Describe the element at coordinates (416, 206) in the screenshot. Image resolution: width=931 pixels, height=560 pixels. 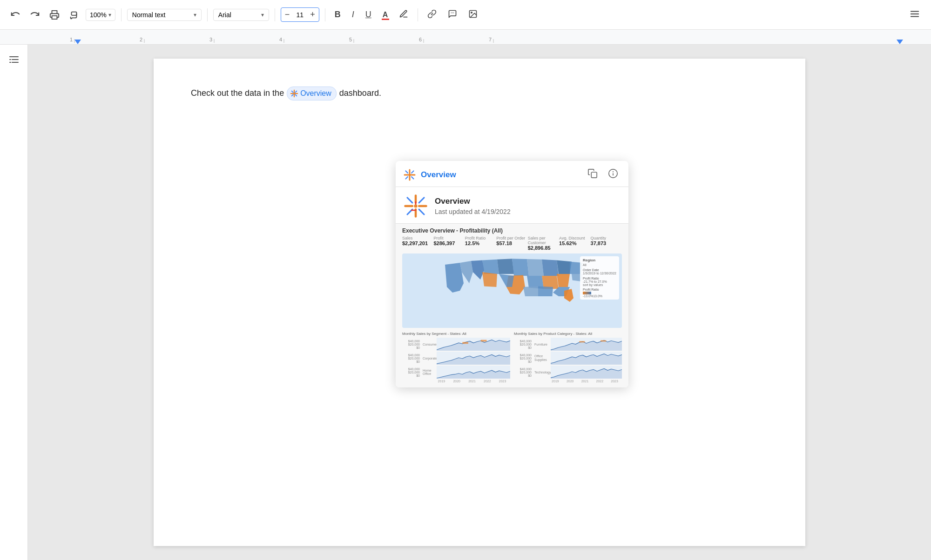
I see `popup-meta-icon` at that location.